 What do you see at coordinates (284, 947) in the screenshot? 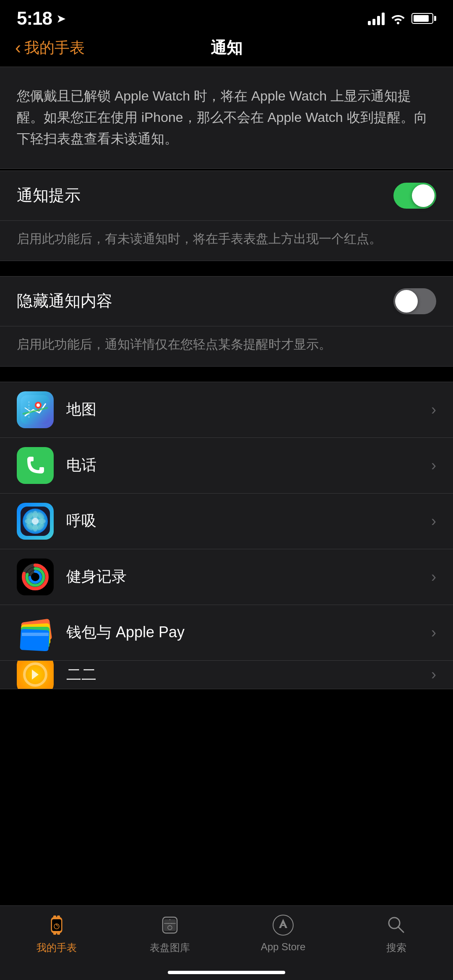
I see `tab-label-app-store: App Store` at bounding box center [284, 947].